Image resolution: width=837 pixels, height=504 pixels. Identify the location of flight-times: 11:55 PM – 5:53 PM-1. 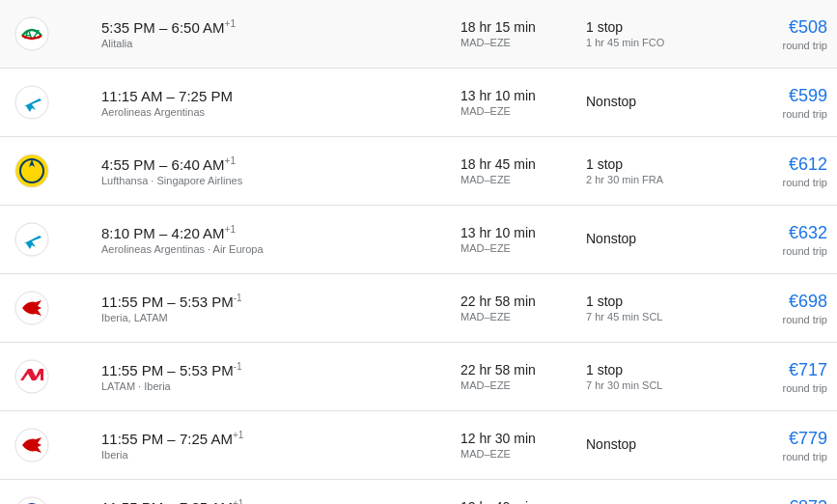
(281, 370).